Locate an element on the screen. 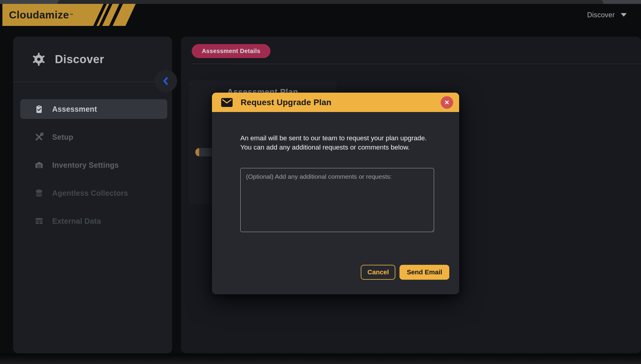 This screenshot has width=641, height=364. caret-down-icon is located at coordinates (624, 15).